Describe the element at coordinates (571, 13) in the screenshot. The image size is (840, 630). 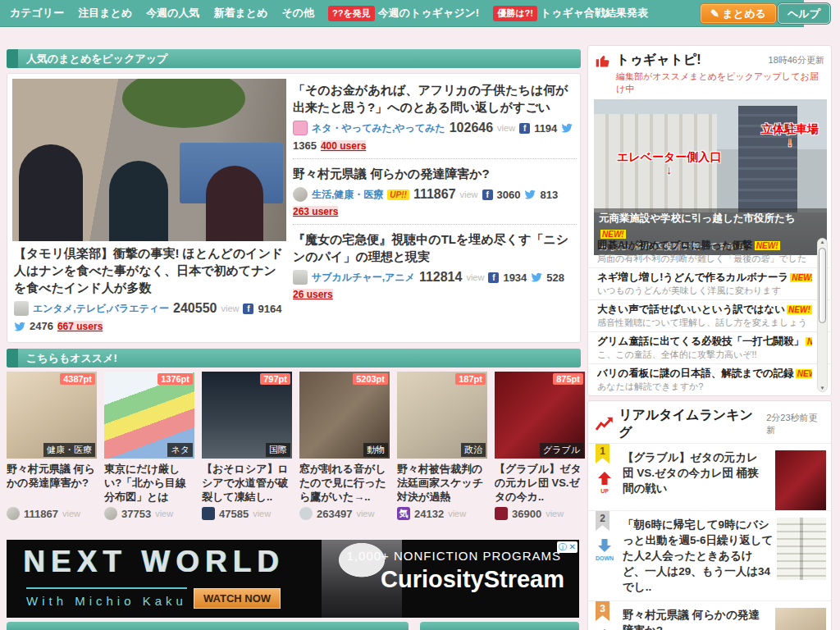
I see `nav-promo-battle-results: 優勝は?! トゥギャ合戦結果発表` at that location.